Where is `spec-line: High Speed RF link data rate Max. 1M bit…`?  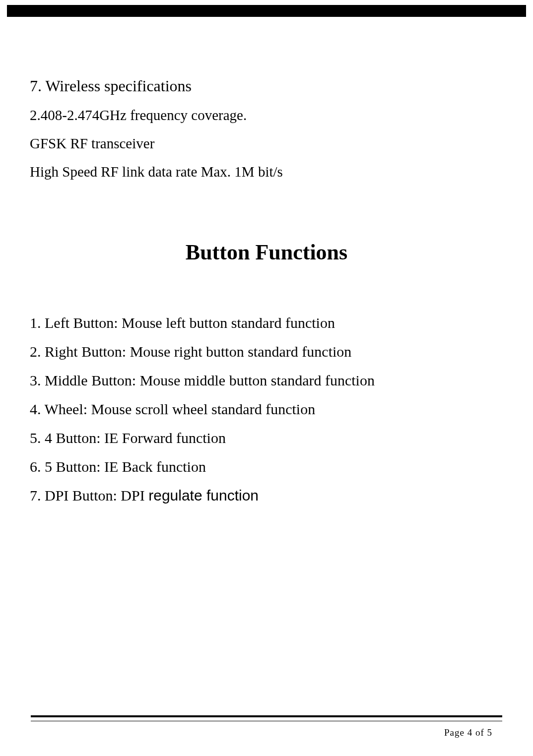 spec-line: High Speed RF link data rate Max. 1M bit… is located at coordinates (266, 172).